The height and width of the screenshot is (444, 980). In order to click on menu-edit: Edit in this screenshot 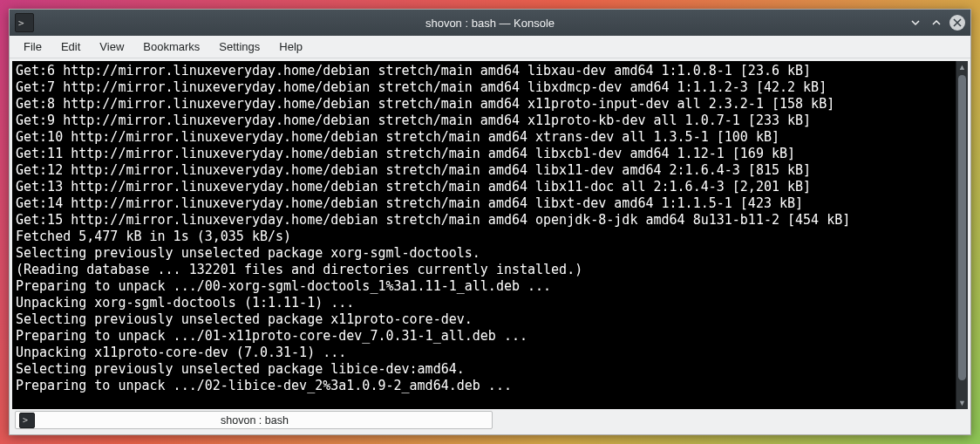, I will do `click(71, 47)`.